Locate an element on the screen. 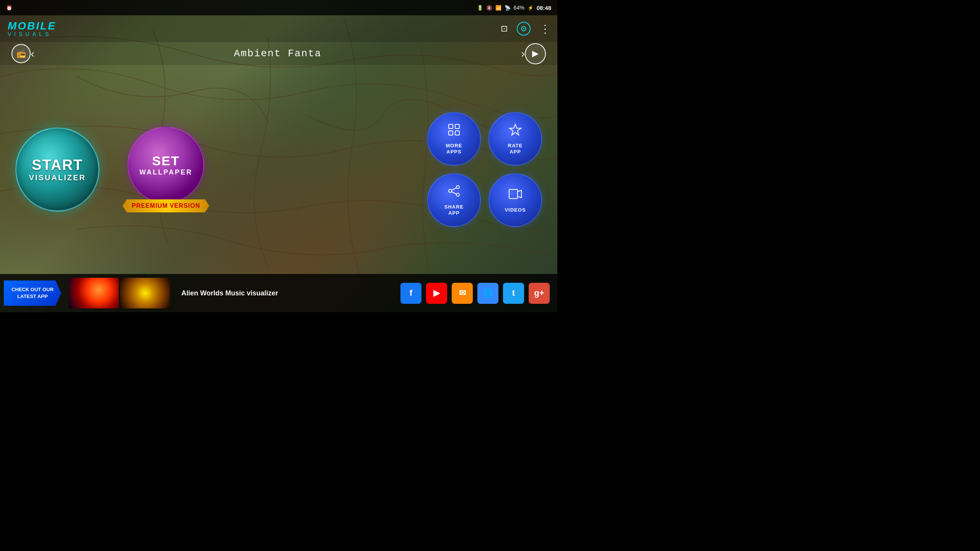  facebook-icon: f is located at coordinates (411, 293).